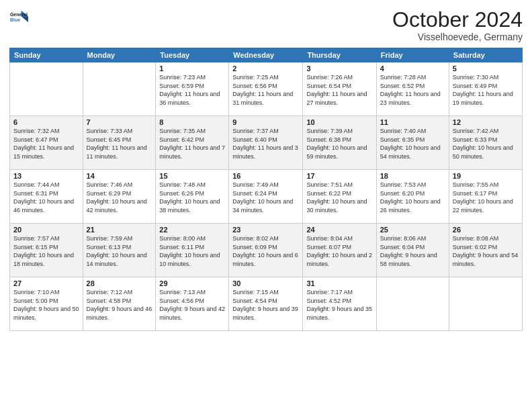 The width and height of the screenshot is (532, 411). What do you see at coordinates (457, 26) in the screenshot?
I see `title-block: October 2024 Visselhoevede, Germany` at bounding box center [457, 26].